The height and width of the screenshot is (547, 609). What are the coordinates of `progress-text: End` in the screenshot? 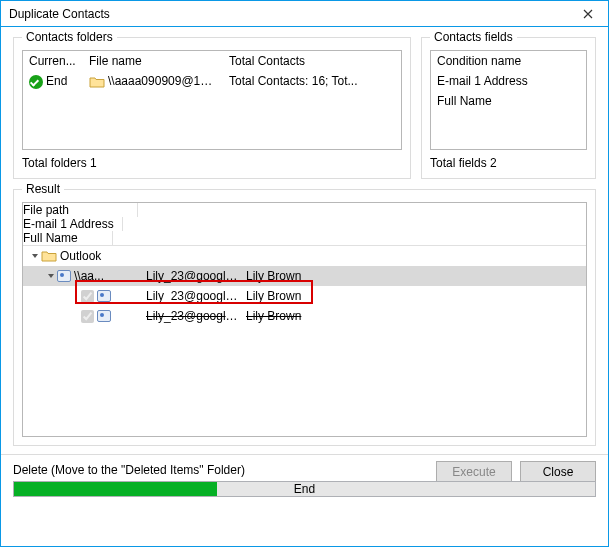 It's located at (304, 489).